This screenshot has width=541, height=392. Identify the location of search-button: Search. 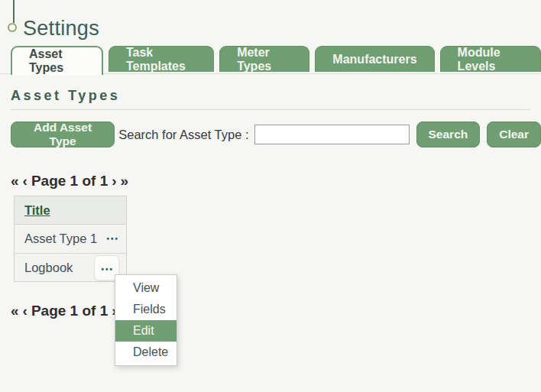
(449, 134).